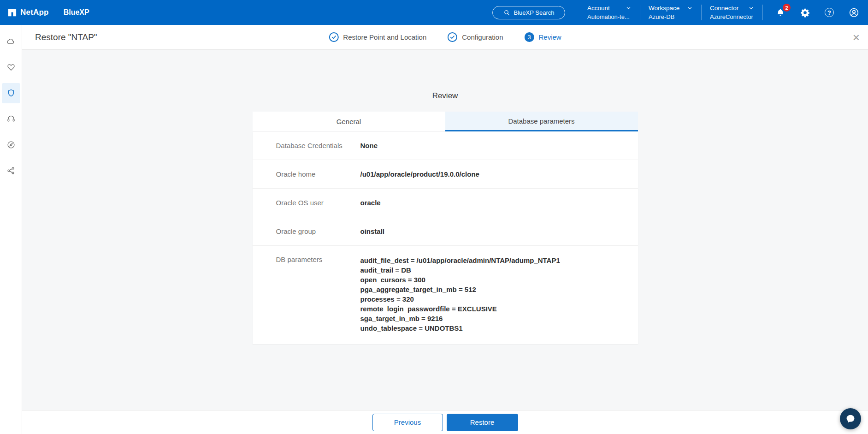 This screenshot has width=868, height=434. I want to click on cloud-icon, so click(11, 42).